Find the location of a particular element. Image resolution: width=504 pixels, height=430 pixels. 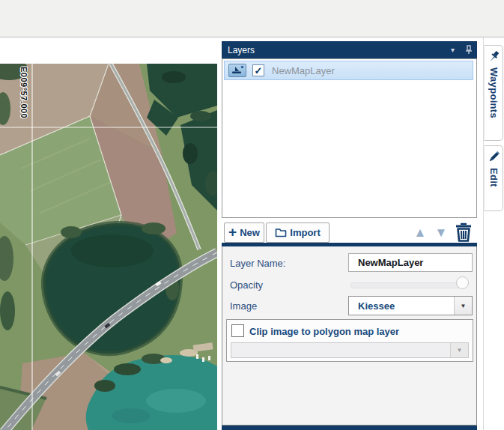

folder-icon is located at coordinates (281, 232).